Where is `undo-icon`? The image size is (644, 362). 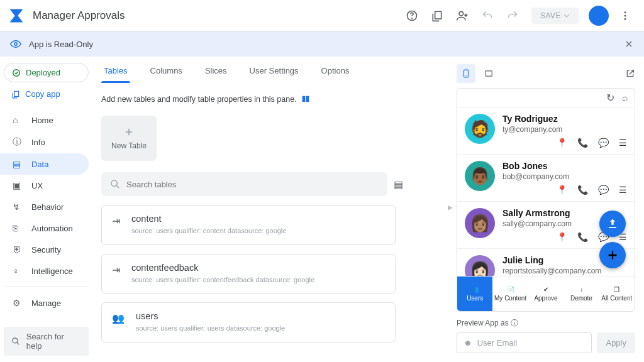
undo-icon is located at coordinates (487, 16).